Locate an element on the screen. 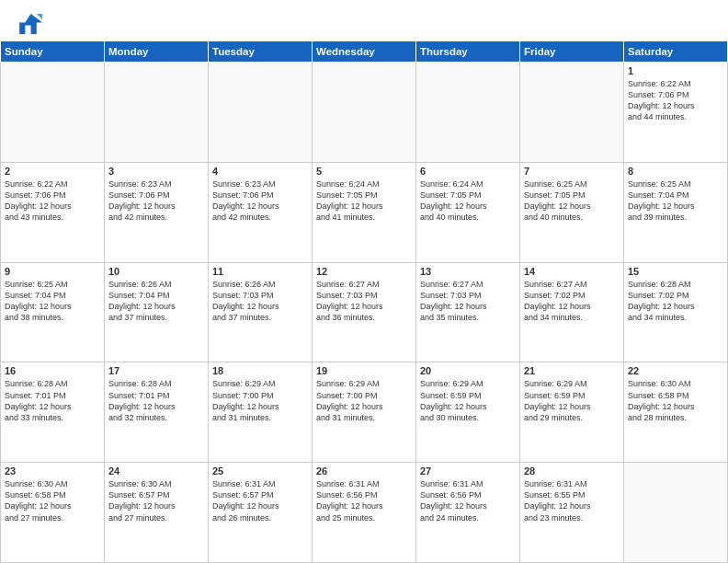 The height and width of the screenshot is (563, 728). calendar-cell: 12Sunrise: 6:27 AM Sunset: 7:03 PM Dayli… is located at coordinates (364, 313).